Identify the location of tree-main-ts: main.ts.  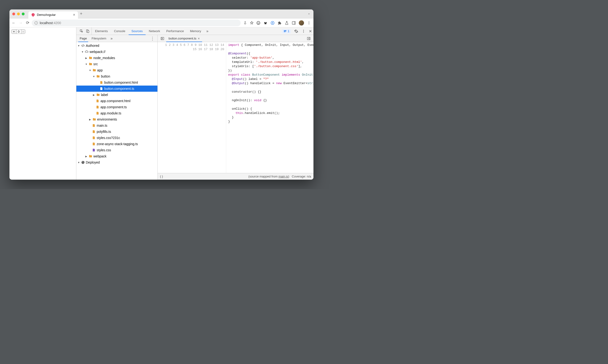
(117, 126).